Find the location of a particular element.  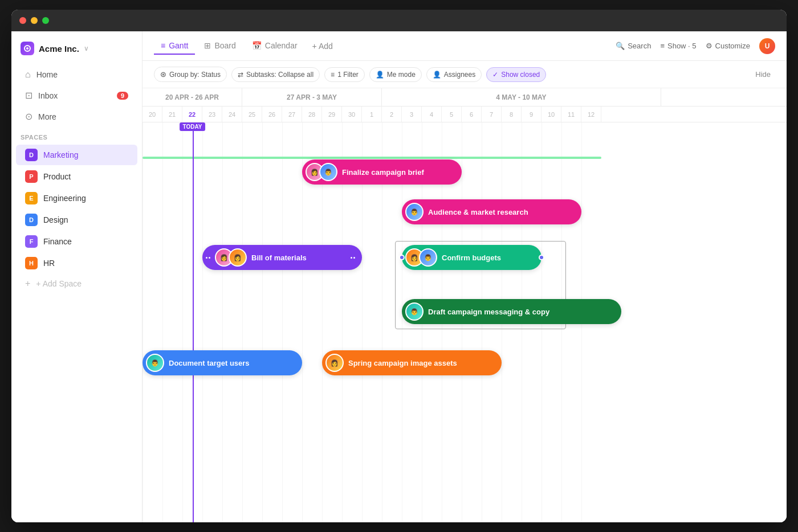

sidebar-item-more: ⊙ More is located at coordinates (76, 116).